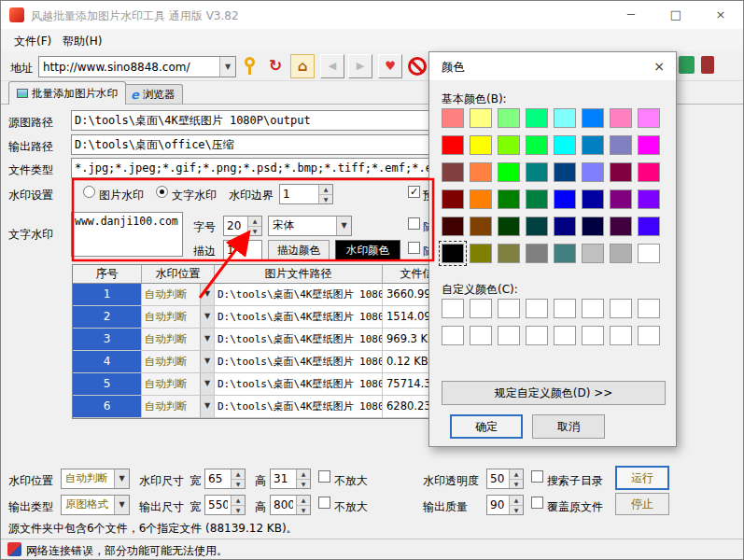 Image resolution: width=744 pixels, height=560 pixels. What do you see at coordinates (235, 226) in the screenshot?
I see `font-size-input` at bounding box center [235, 226].